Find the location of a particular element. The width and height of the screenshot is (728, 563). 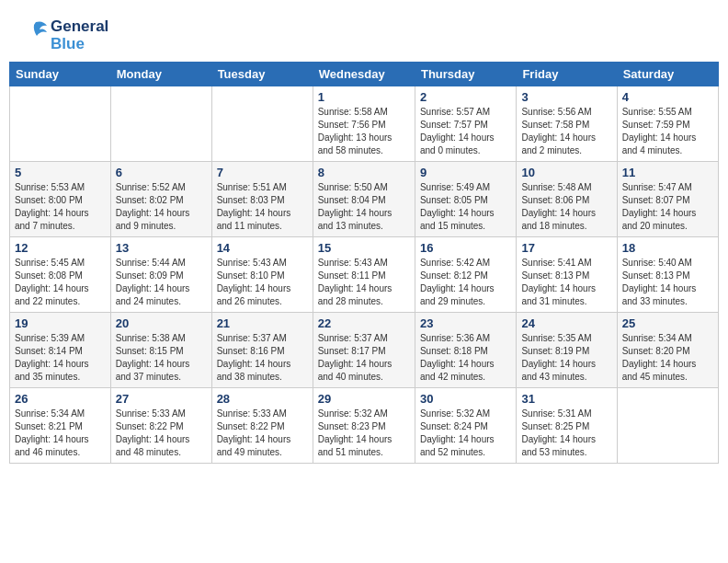

day-info: Sunrise: 5:36 AM Sunset: 8:18 PM Dayligh… is located at coordinates (465, 358).